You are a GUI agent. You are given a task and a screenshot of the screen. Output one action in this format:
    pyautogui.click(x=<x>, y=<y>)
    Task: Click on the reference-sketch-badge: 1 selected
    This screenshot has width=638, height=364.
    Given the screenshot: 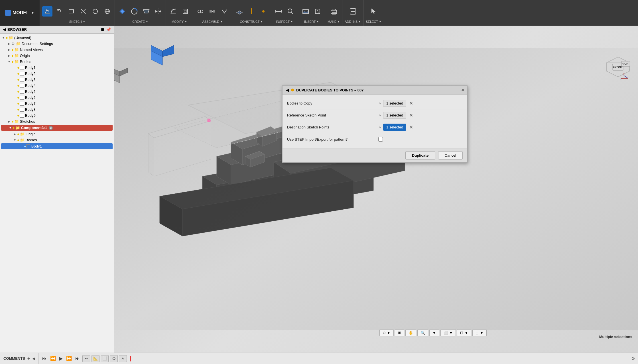 What is the action you would take?
    pyautogui.click(x=395, y=115)
    